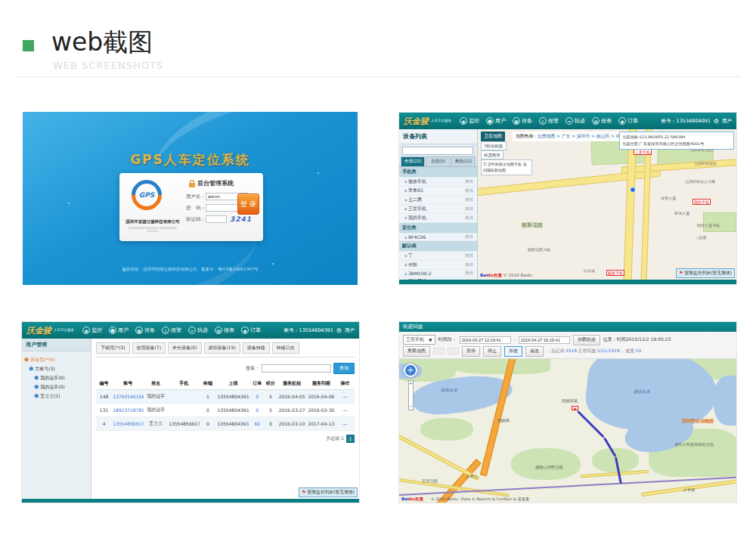  I want to click on device-row: 我的手机 离线, so click(438, 218).